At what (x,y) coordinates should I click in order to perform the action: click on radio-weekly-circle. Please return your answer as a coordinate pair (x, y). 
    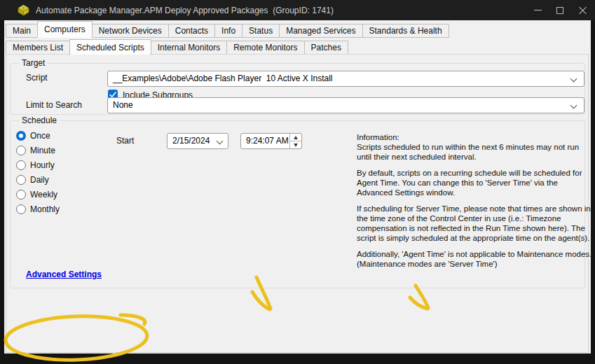
    Looking at the image, I should click on (21, 195).